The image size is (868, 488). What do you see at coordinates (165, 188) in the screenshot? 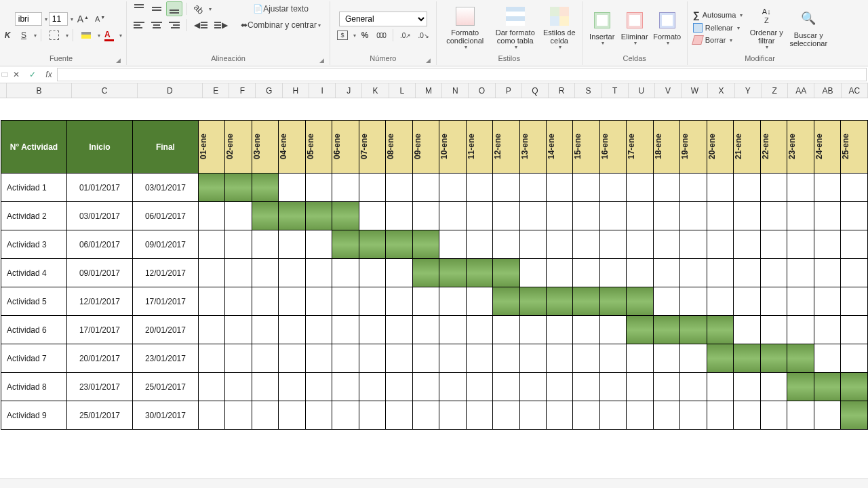
I see `end-cell: 03/01/2017` at bounding box center [165, 188].